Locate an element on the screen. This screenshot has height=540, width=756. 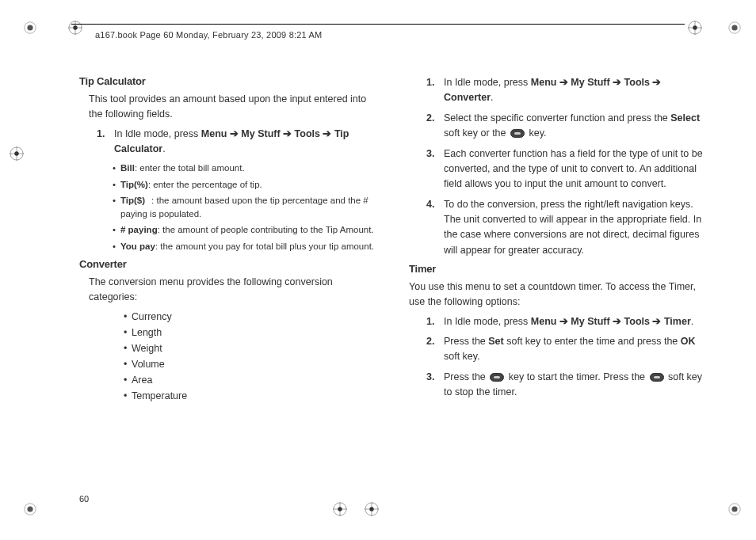
step-body: Press the Set soft key to enter the time… is located at coordinates (576, 350).